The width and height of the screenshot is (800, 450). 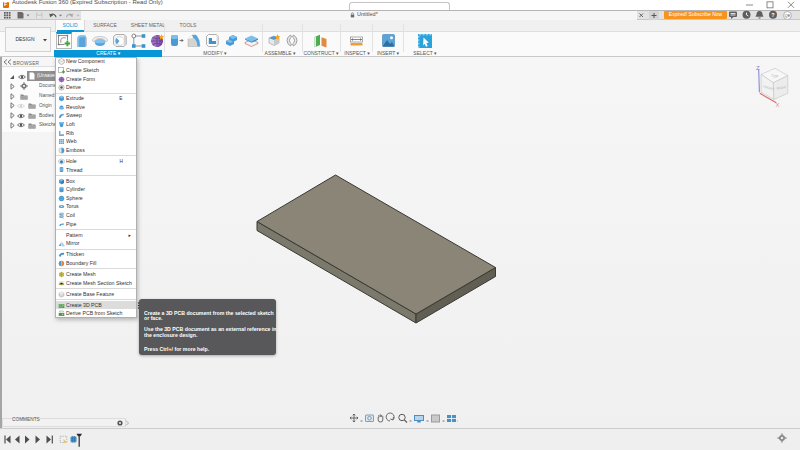 I want to click on svg-text: X, so click(x=778, y=105).